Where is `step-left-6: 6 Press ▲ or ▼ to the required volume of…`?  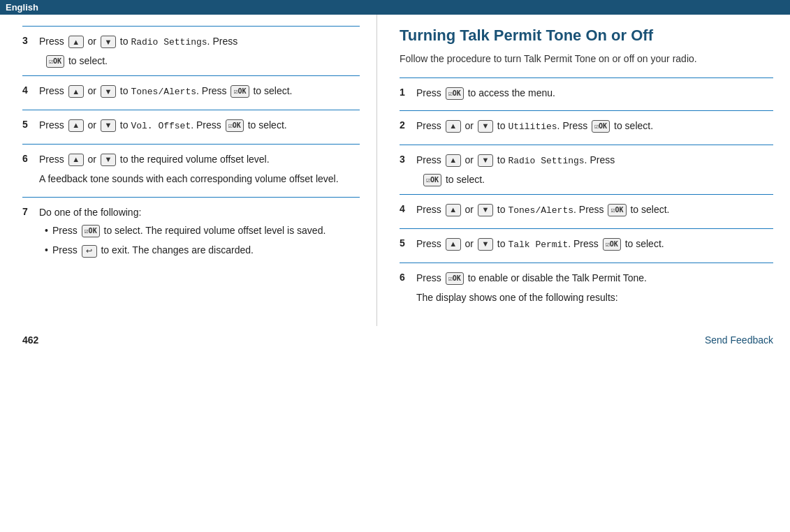
step-left-6: 6 Press ▲ or ▼ to the required volume of… is located at coordinates (191, 170).